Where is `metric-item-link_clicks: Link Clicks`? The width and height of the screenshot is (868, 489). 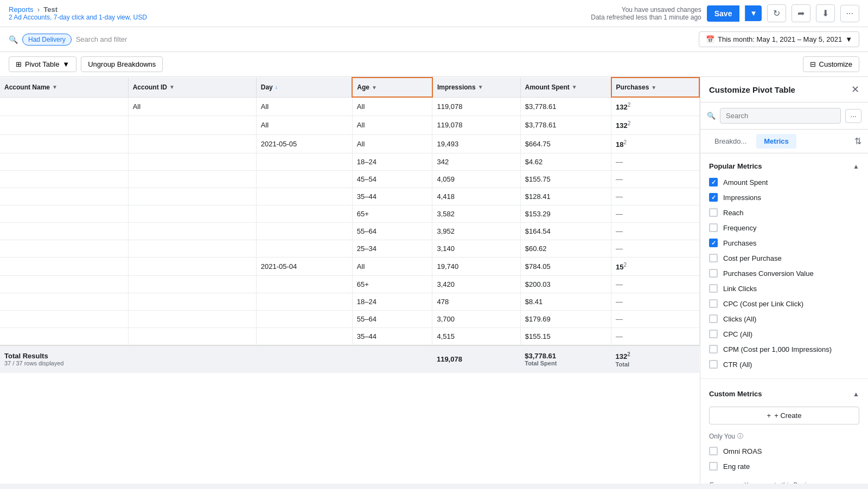
metric-item-link_clicks: Link Clicks is located at coordinates (784, 288).